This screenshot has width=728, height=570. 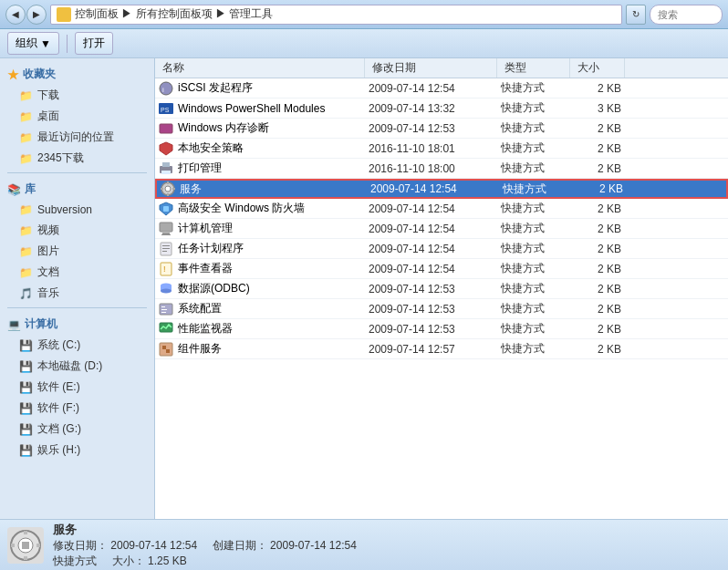 I want to click on open-button: 打开, so click(x=94, y=44).